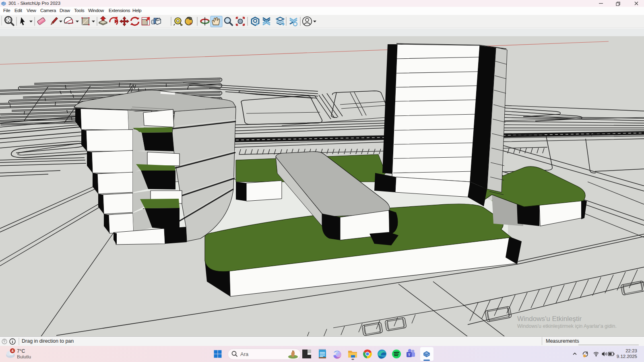  I want to click on svg-text: 4, so click(12, 351).